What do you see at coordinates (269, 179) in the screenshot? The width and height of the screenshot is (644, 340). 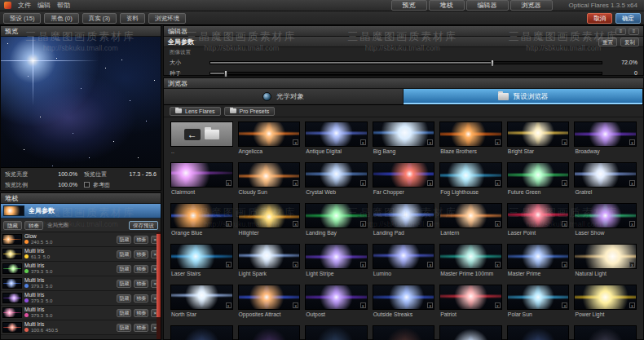 I see `preset-cell: x Cloudy Sun` at bounding box center [269, 179].